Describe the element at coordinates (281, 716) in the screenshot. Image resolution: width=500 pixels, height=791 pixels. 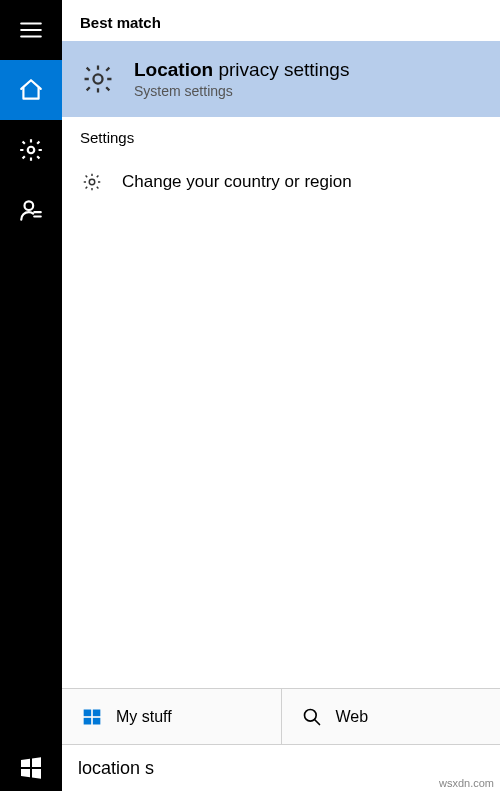
I see `search-scope-filters: My stuff Web` at that location.